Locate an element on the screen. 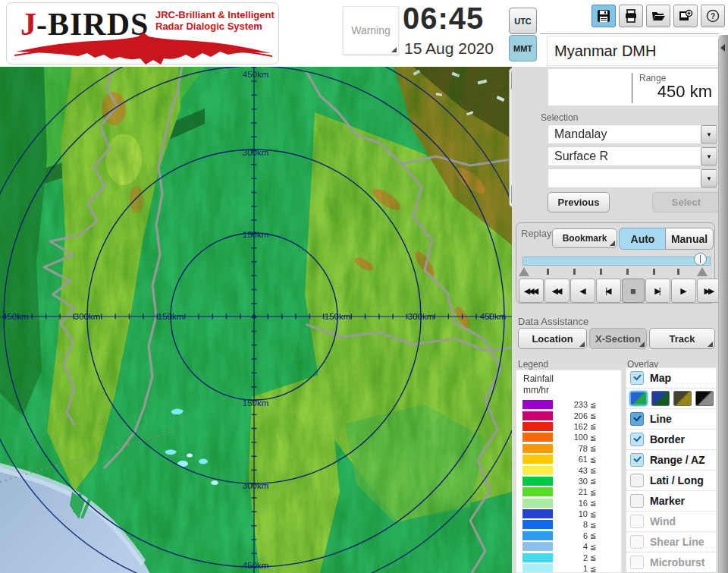  export-image-button is located at coordinates (686, 16).